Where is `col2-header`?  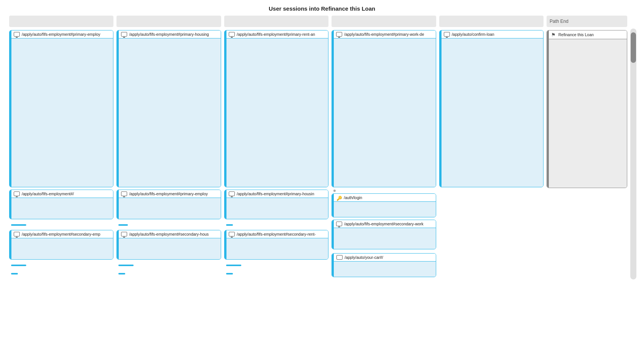 col2-header is located at coordinates (169, 21).